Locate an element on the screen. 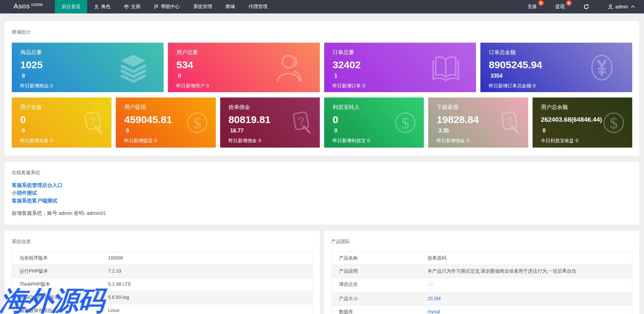 Image resolution: width=644 pixels, height=314 pixels. system-info-row: ThinkPHP版本5.1.38 LTS is located at coordinates (162, 284).